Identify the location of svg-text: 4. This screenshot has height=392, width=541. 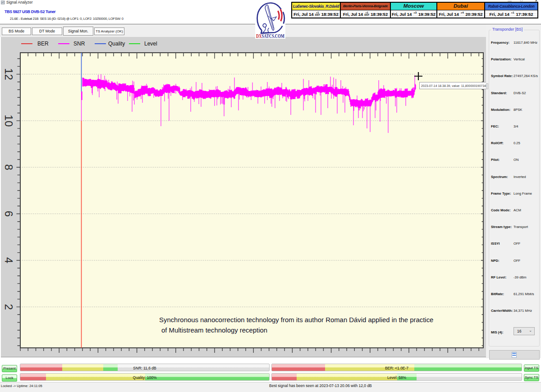
(9, 260).